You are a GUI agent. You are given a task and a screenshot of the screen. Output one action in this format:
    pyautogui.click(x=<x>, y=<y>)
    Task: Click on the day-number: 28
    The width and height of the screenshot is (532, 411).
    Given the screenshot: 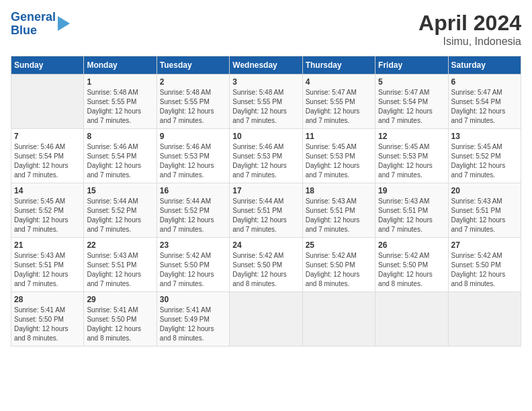 What is the action you would take?
    pyautogui.click(x=47, y=300)
    